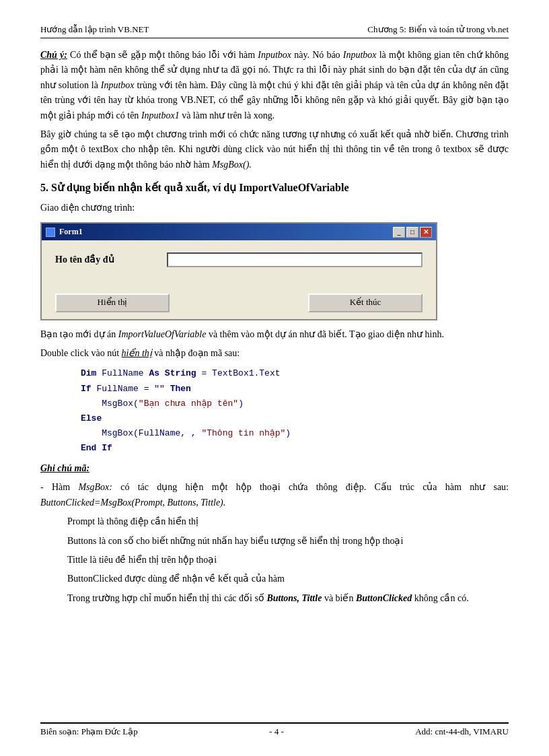 The height and width of the screenshot is (756, 549). Describe the element at coordinates (295, 411) in the screenshot. I see `code-block: Dim FullName As String = TextBox1.Text I…` at that location.